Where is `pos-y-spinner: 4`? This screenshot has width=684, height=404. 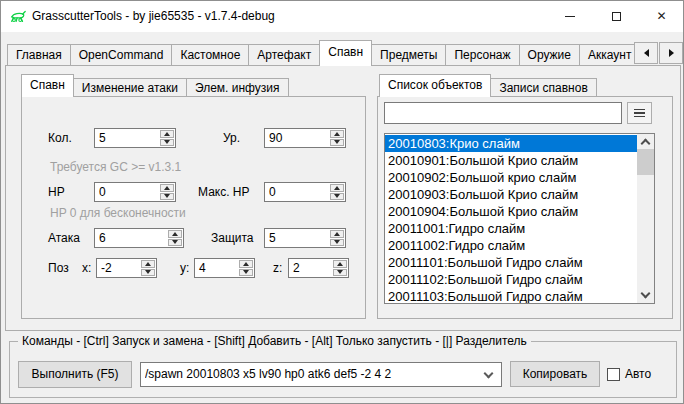 pos-y-spinner: 4 is located at coordinates (224, 268).